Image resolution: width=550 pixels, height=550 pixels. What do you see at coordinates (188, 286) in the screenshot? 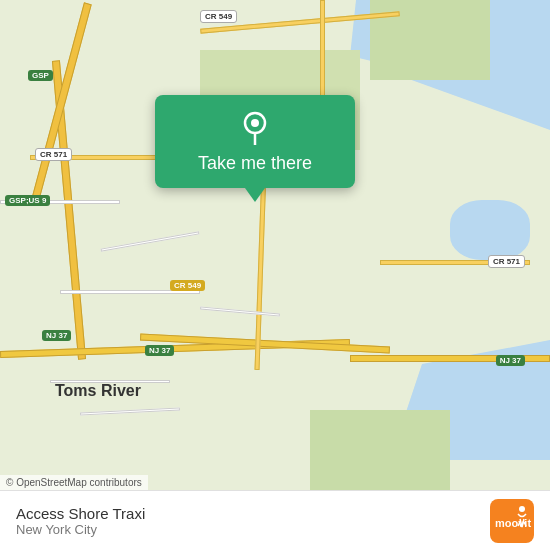
I see `road-badge-cr549-2: CR 549` at bounding box center [188, 286].